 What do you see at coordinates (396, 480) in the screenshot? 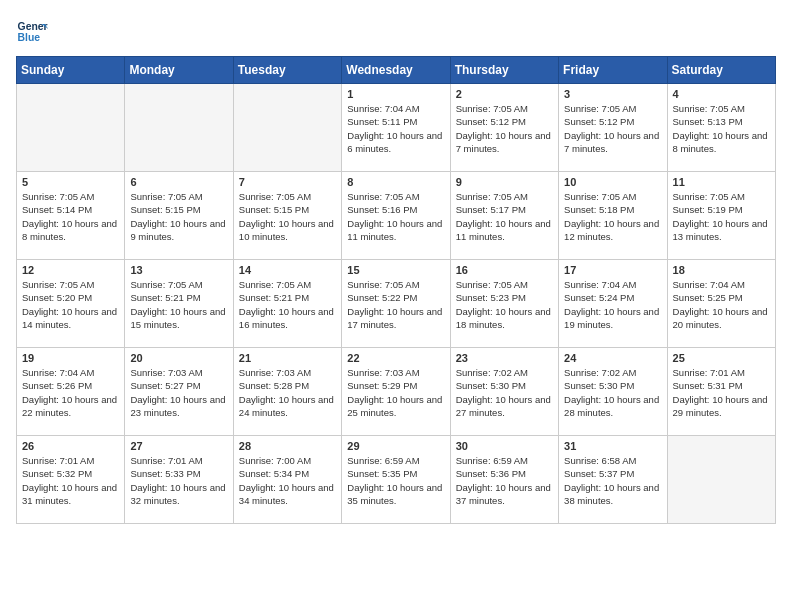
I see `calendar-week-5: 26Sunrise: 7:01 AM Sunset: 5:32 PM Dayli…` at bounding box center [396, 480].